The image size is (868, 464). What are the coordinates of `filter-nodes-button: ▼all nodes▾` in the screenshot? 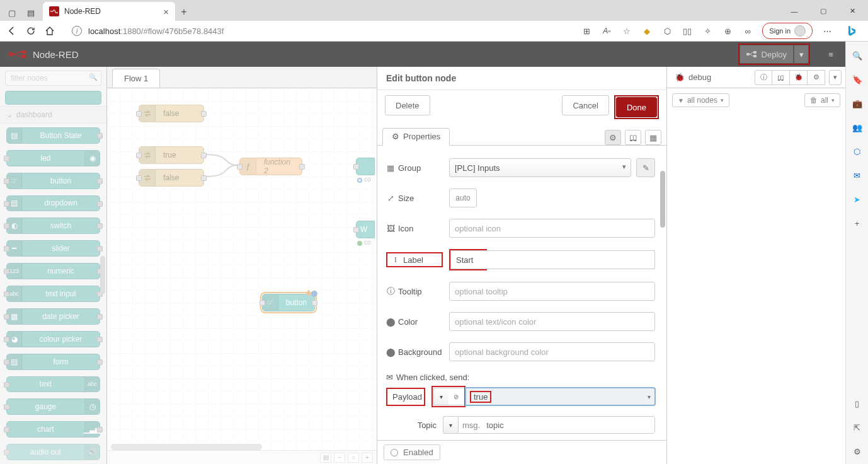 It's located at (700, 100).